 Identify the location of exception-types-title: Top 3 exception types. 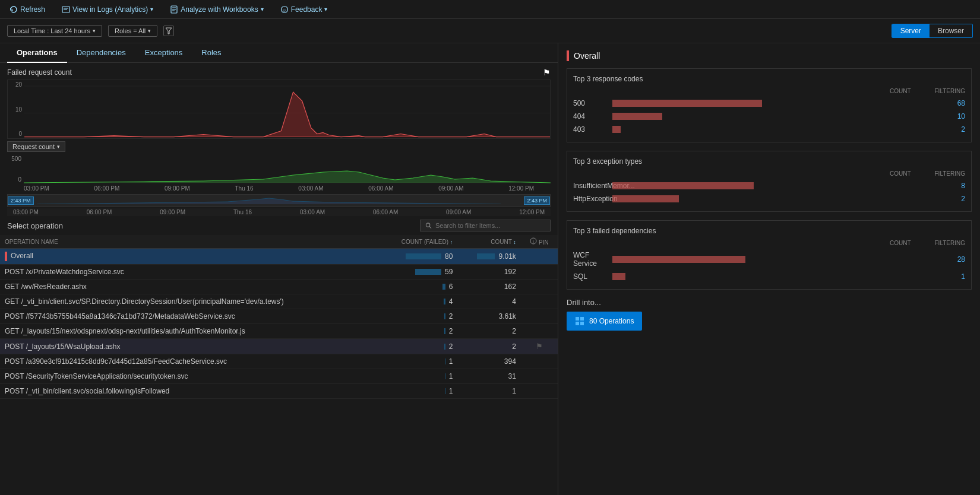
(769, 161).